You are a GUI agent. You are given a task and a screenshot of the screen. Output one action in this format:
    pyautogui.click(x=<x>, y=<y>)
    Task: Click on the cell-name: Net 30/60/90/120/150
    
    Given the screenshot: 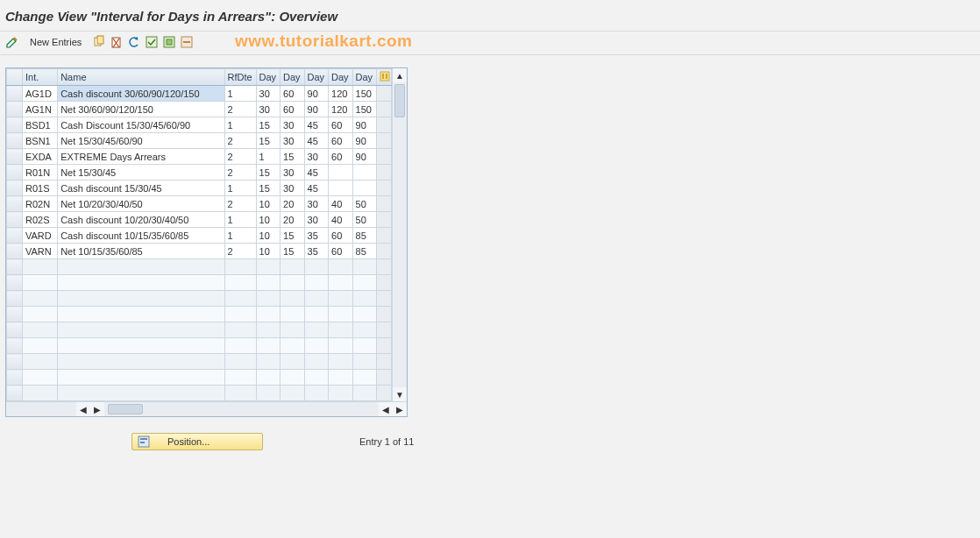 What is the action you would take?
    pyautogui.click(x=141, y=110)
    